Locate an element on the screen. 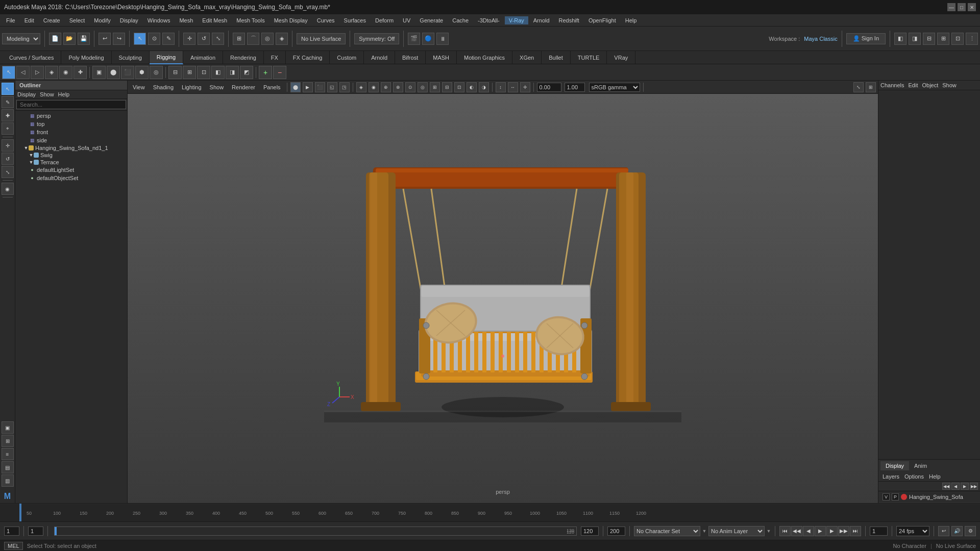 The image size is (980, 551). vp-top-right-1: ⤡ is located at coordinates (859, 87).